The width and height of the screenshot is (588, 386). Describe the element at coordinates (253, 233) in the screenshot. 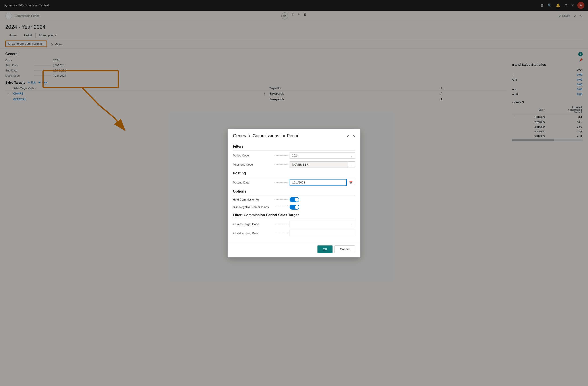

I see `last-posting-date-label: × Last Posting Date` at that location.